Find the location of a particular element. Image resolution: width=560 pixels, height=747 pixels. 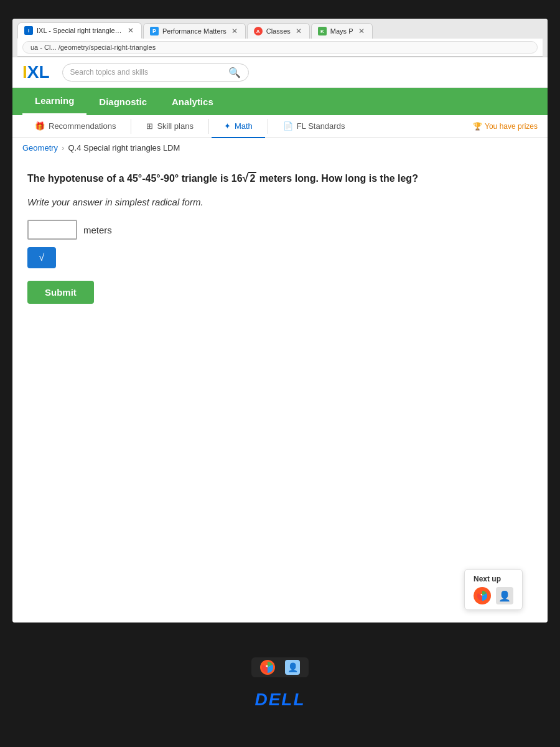

nav-diagnostic: Diagnostic is located at coordinates (123, 102).